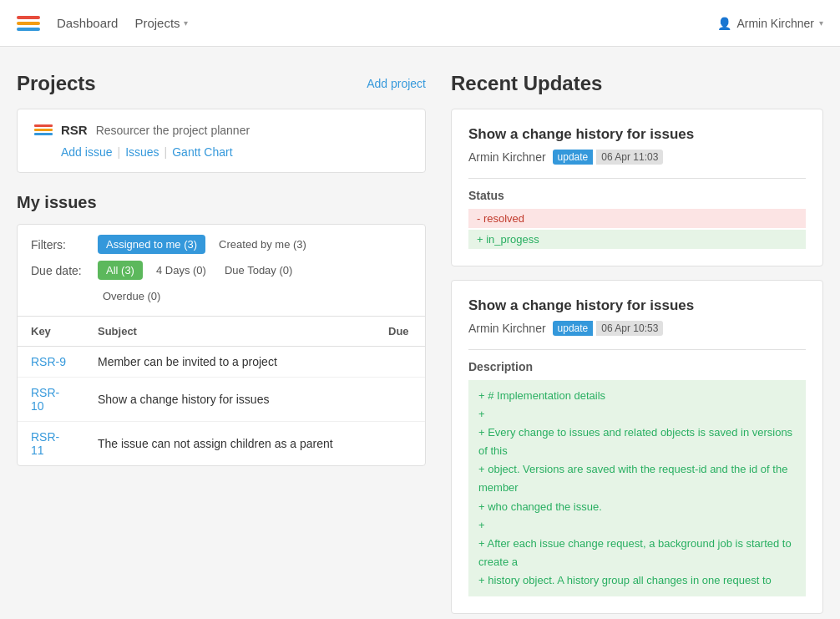 The width and height of the screenshot is (840, 619). I want to click on description-label: Description, so click(637, 367).